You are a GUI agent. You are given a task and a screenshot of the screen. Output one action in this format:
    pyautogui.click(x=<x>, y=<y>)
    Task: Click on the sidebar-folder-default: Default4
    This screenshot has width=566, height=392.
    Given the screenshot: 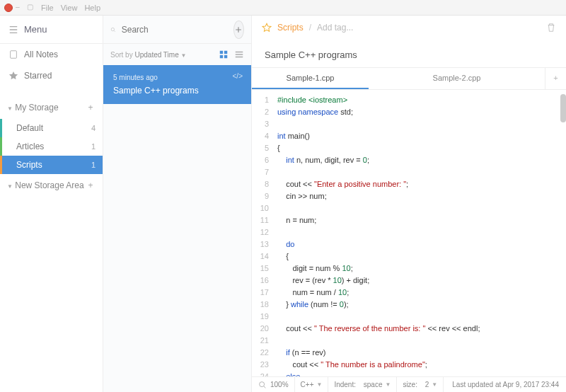 What is the action you would take?
    pyautogui.click(x=51, y=128)
    